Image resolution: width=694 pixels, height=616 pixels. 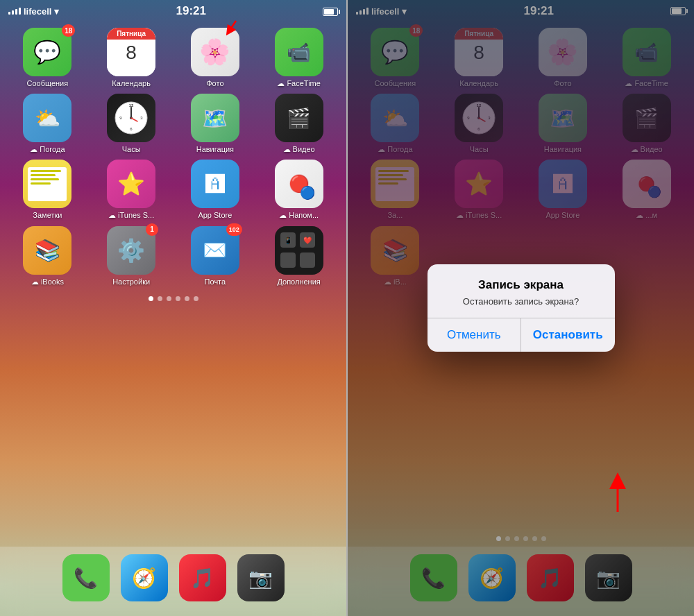 What do you see at coordinates (330, 11) in the screenshot?
I see `status-right-left` at bounding box center [330, 11].